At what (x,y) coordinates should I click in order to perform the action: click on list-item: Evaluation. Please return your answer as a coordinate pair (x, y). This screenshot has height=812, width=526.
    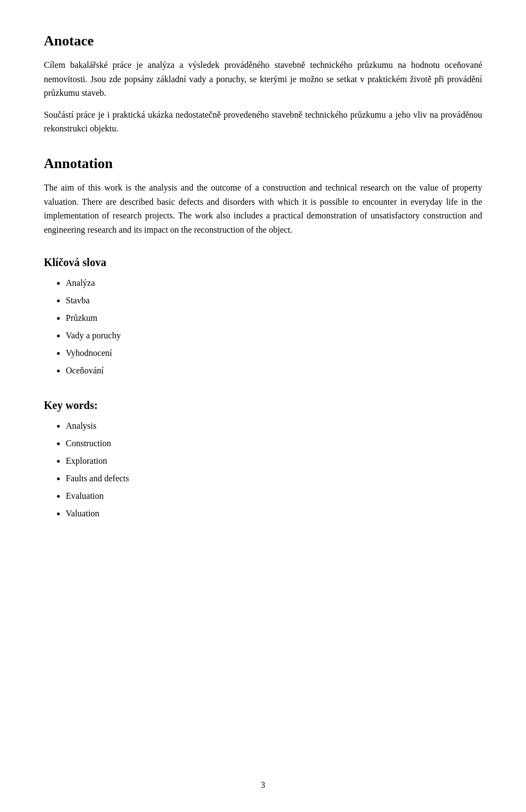
    Looking at the image, I should click on (274, 496).